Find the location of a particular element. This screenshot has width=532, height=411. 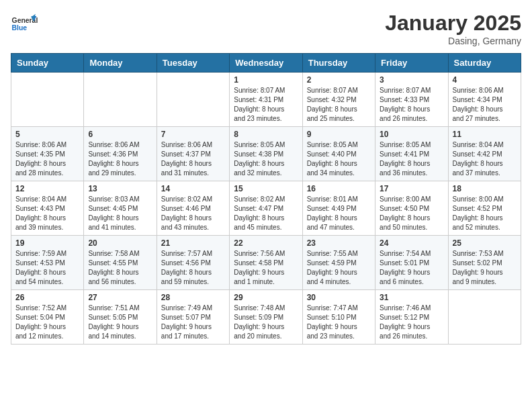

day-number: 17 is located at coordinates (411, 189).